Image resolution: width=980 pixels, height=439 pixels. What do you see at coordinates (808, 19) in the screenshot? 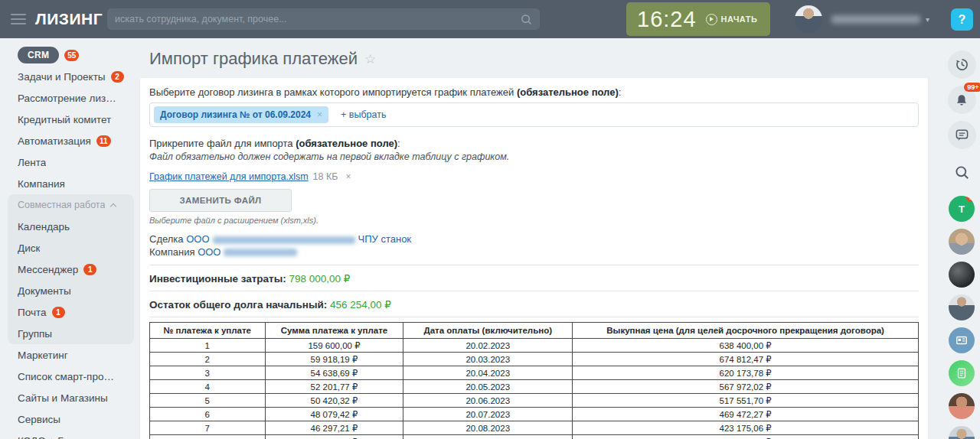
I see `user-avatar` at bounding box center [808, 19].